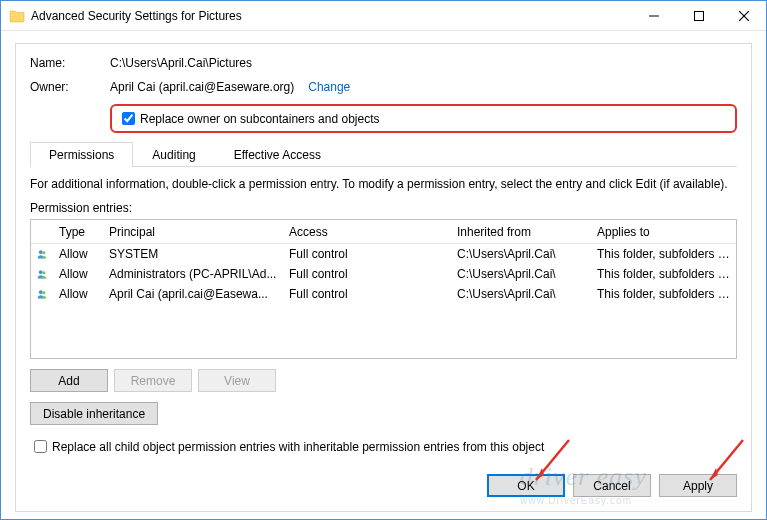  What do you see at coordinates (698, 16) in the screenshot?
I see `maximize-button` at bounding box center [698, 16].